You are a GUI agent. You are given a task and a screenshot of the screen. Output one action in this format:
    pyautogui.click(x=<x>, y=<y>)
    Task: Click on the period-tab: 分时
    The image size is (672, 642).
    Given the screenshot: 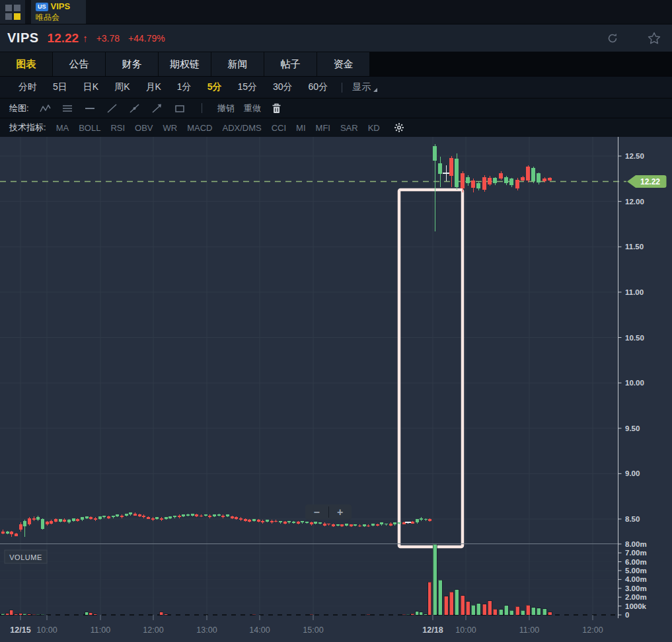 What is the action you would take?
    pyautogui.click(x=28, y=87)
    